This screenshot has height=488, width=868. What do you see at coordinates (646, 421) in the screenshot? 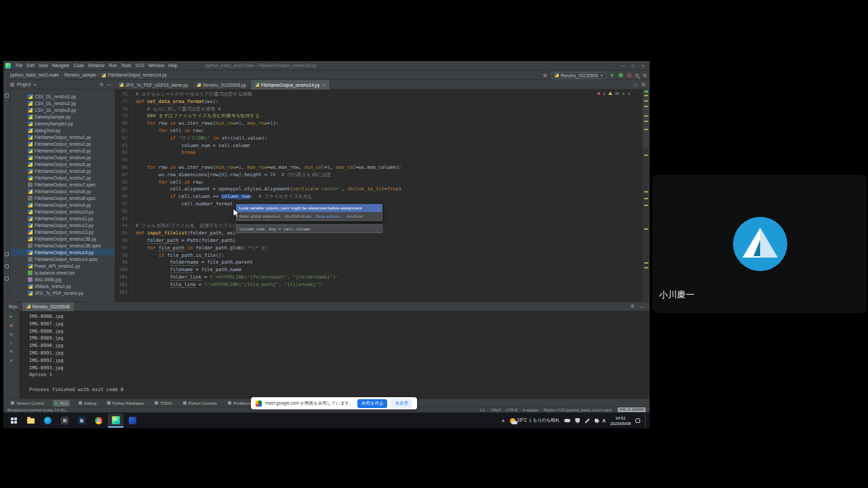
I see `show-desktop-button` at bounding box center [646, 421].